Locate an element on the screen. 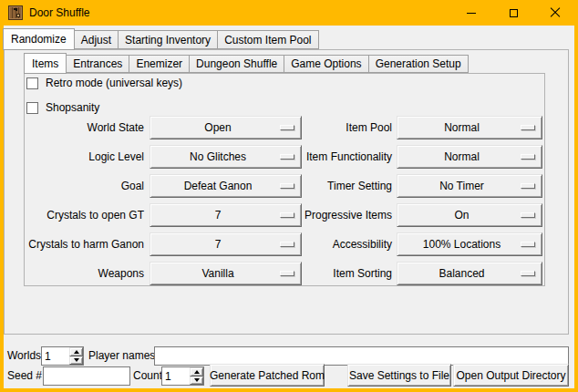 This screenshot has width=578, height=392. item-functionality-label: Item Functionality is located at coordinates (345, 157).